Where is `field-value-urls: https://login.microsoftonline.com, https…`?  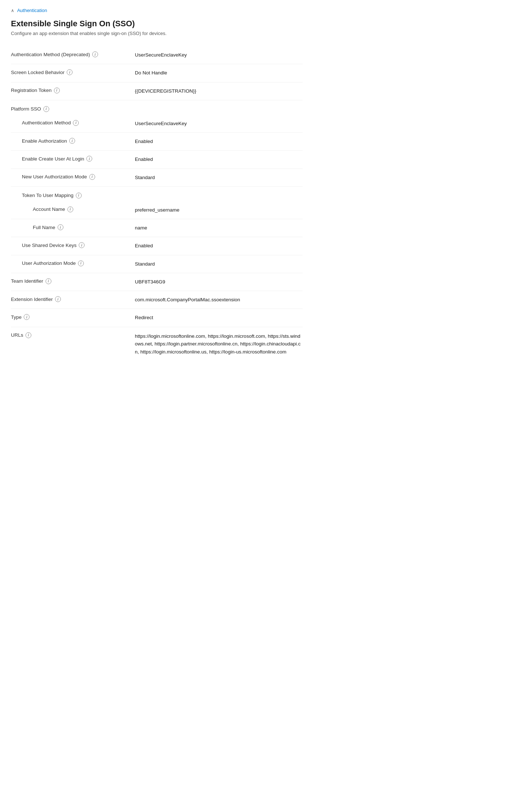
field-value-urls: https://login.microsoftonline.com, https… is located at coordinates (219, 344).